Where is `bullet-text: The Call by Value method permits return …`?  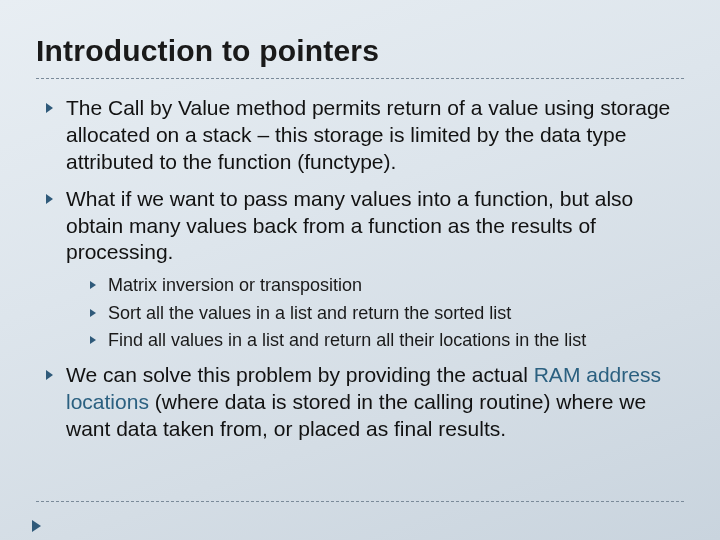
bullet-text: The Call by Value method permits return … is located at coordinates (368, 134).